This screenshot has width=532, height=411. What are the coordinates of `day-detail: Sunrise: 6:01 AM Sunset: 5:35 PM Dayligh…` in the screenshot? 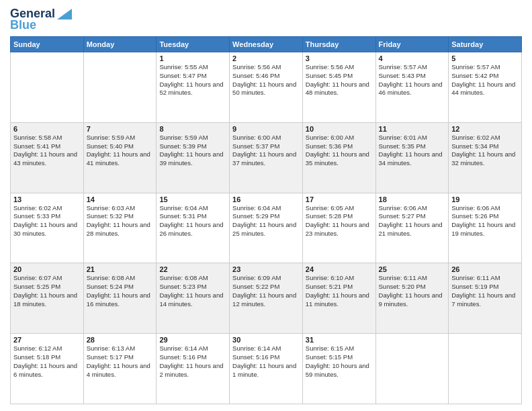 It's located at (412, 150).